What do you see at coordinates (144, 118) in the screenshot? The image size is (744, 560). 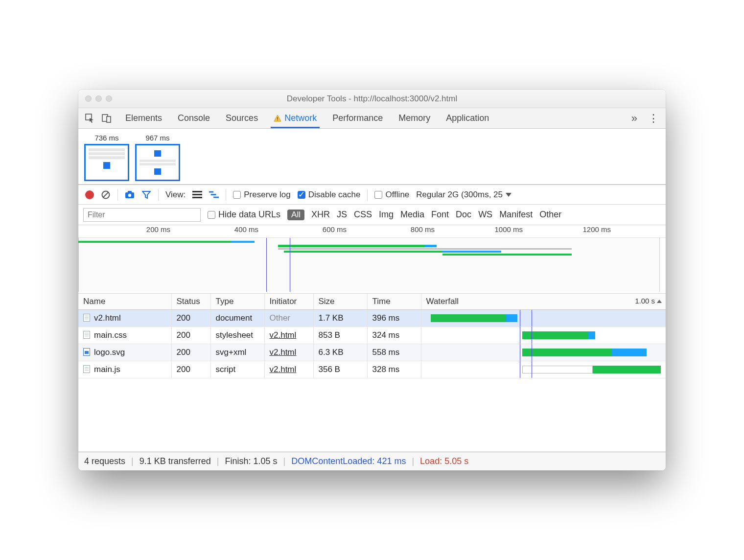 I see `tab-elements: Elements` at bounding box center [144, 118].